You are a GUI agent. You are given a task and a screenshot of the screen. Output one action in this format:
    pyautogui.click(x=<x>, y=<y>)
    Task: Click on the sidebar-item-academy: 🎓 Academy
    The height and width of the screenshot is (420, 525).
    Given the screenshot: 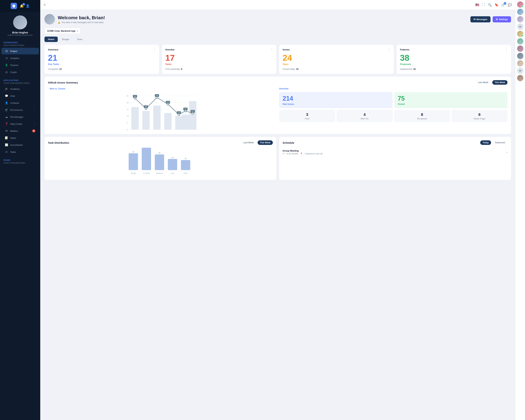 What is the action you would take?
    pyautogui.click(x=20, y=89)
    